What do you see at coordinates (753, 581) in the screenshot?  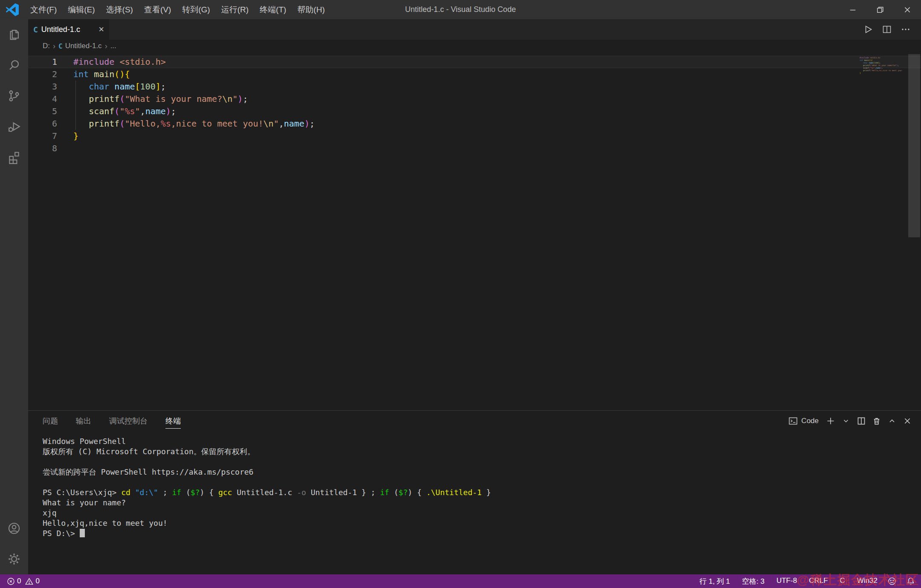 I see `status-item-1: 空格: 3` at bounding box center [753, 581].